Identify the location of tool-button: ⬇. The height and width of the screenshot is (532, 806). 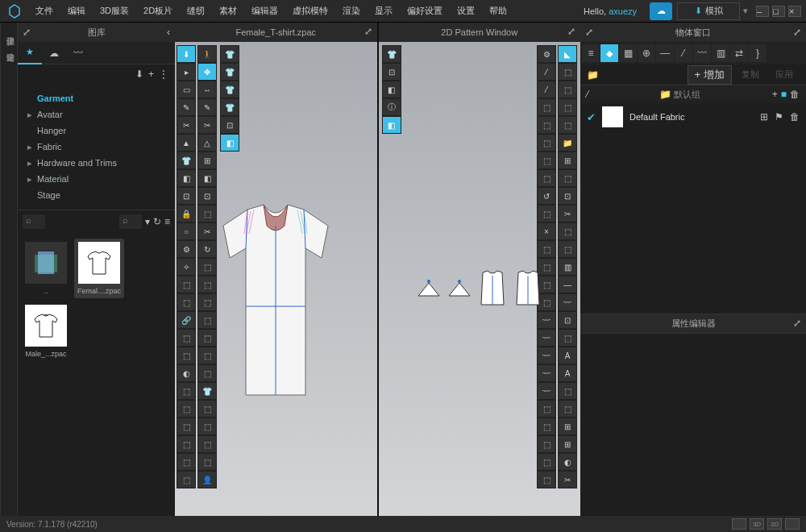
(186, 54).